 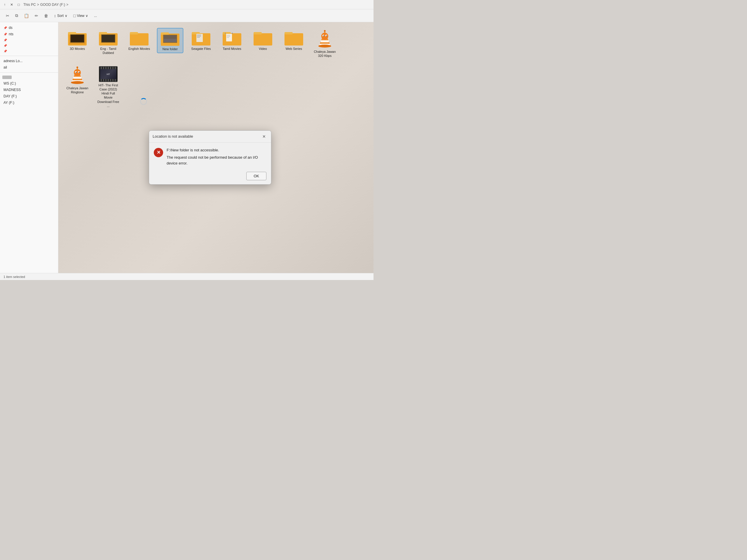 I want to click on folder-new: New folder, so click(x=170, y=41).